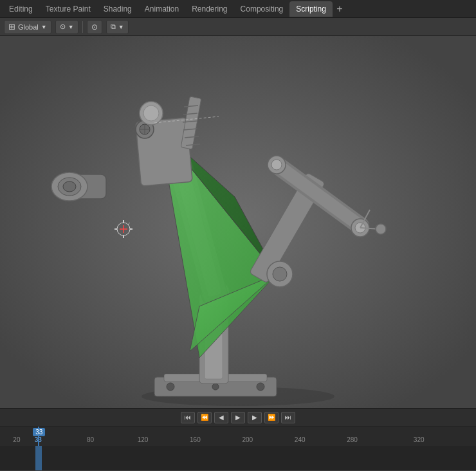  What do you see at coordinates (95, 27) in the screenshot?
I see `proportional-edit-icon: ⊙` at bounding box center [95, 27].